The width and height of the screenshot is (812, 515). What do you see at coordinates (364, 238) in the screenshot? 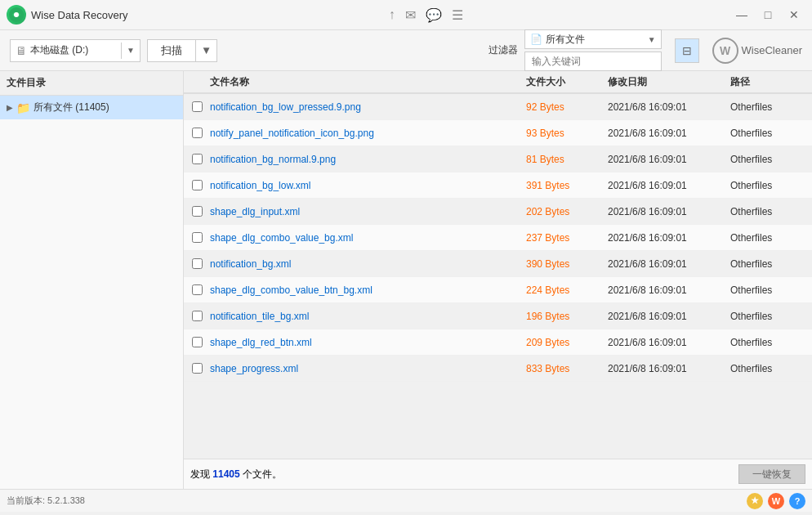
I see `file-name: shape_dlg_combo_value_bg.xml` at bounding box center [364, 238].